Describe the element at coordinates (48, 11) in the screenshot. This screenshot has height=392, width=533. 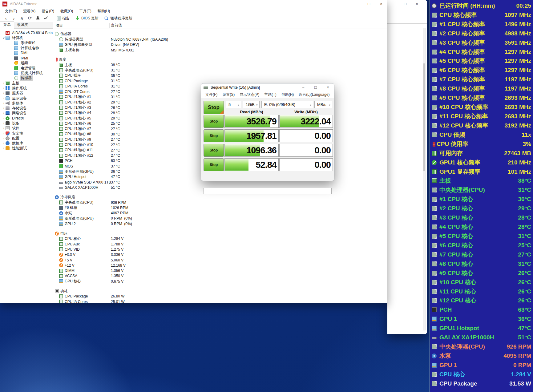
I see `menu-item-2: 报告(R)` at that location.